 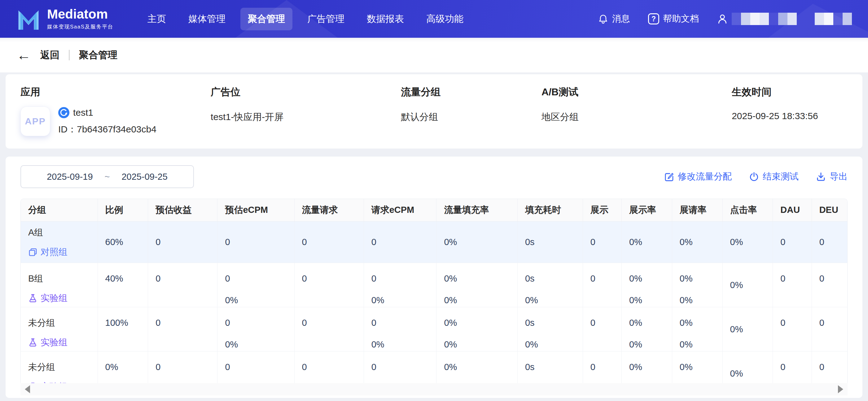 What do you see at coordinates (266, 19) in the screenshot?
I see `nav-item-aggregation: 聚合管理` at bounding box center [266, 19].